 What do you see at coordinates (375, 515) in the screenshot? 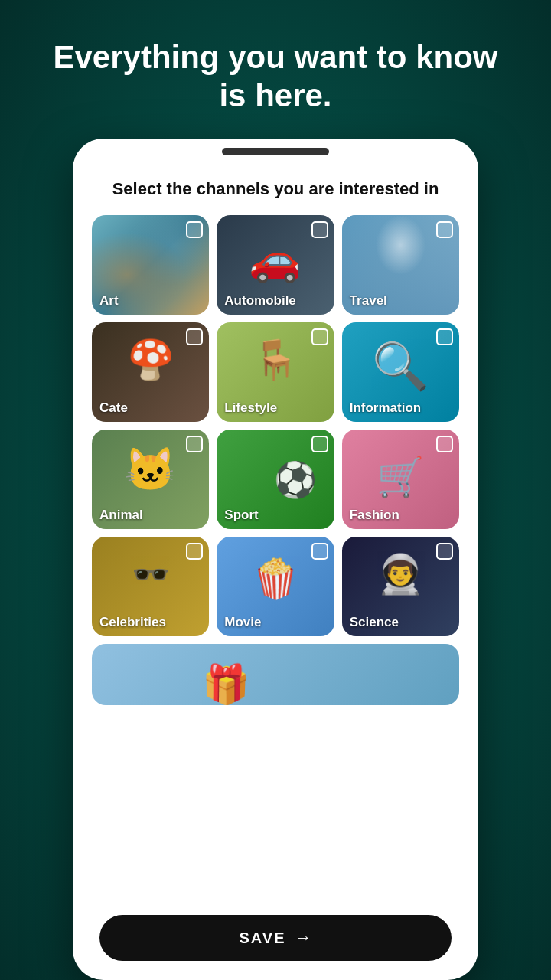
I see `channel-label-fashion: Fashion` at bounding box center [375, 515].